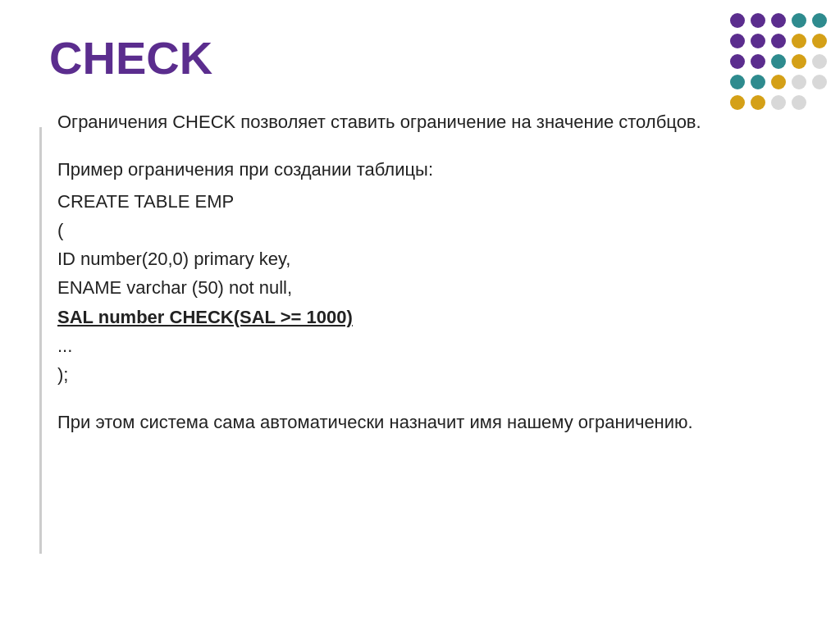 Image resolution: width=840 pixels, height=630 pixels. What do you see at coordinates (376, 422) in the screenshot?
I see `paragraph-3-text: При этом система сама автоматически назн…` at bounding box center [376, 422].